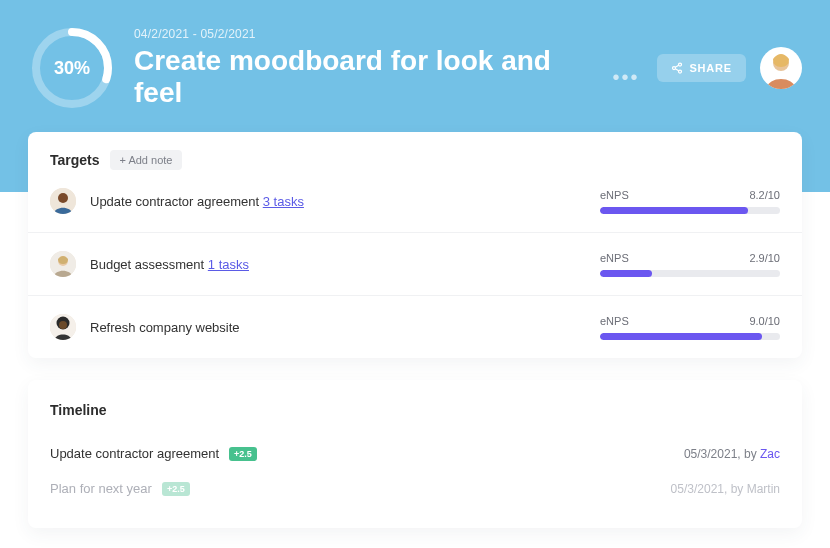 This screenshot has width=830, height=548. I want to click on target-row: Budget assessment 1 tasks eNPS 2.9/10, so click(415, 264).